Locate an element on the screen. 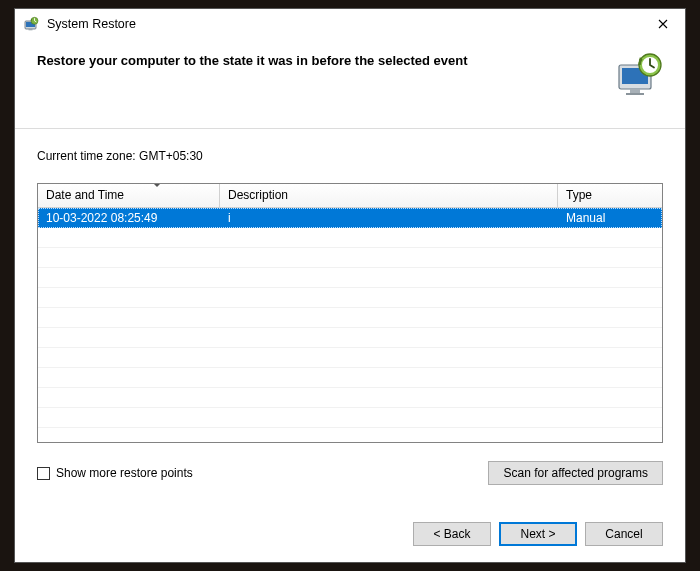 This screenshot has width=700, height=571. below-grid-row: Show more restore points Scan for affect… is located at coordinates (350, 473).